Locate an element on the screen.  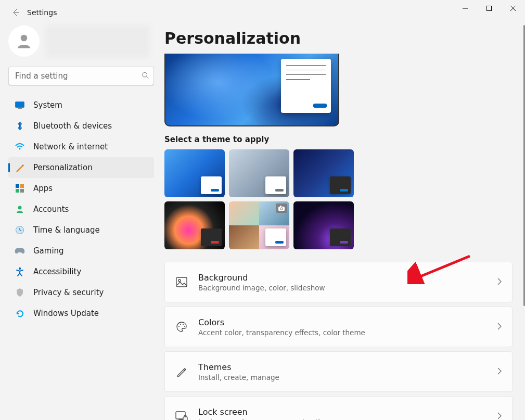
sidebar-item-network: Network & internet is located at coordinates (81, 147).